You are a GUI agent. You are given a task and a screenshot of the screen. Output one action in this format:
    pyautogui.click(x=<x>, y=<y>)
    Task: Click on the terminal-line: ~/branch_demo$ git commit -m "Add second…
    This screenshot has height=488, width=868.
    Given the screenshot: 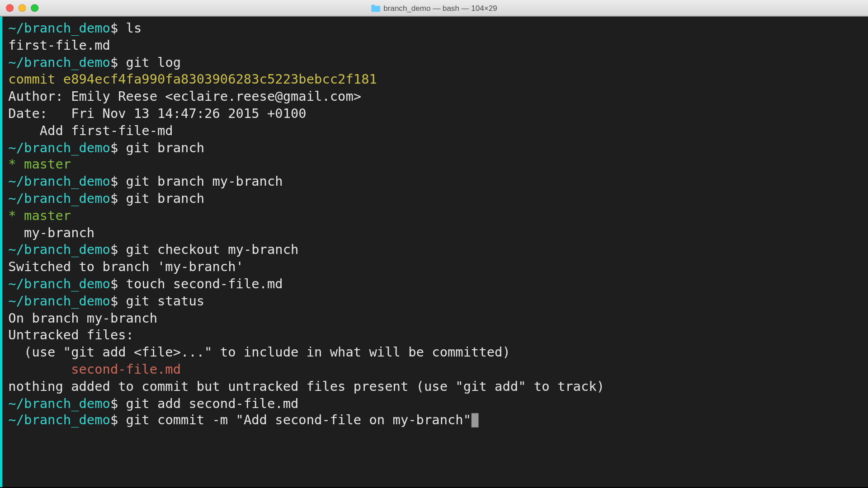 What is the action you would take?
    pyautogui.click(x=435, y=421)
    